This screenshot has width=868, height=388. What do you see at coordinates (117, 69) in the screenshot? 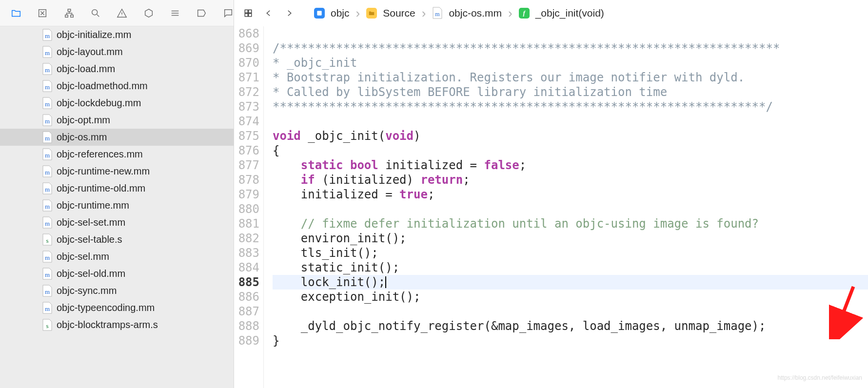
I see `file-row: mobjc-load.mm` at bounding box center [117, 69].